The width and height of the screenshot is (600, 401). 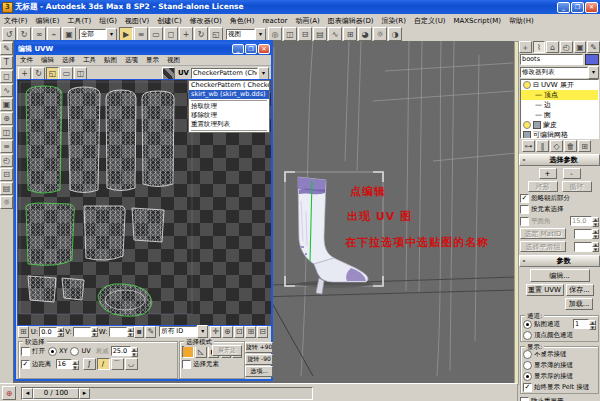 What do you see at coordinates (16, 21) in the screenshot?
I see `menu-file: 文件(F)` at bounding box center [16, 21].